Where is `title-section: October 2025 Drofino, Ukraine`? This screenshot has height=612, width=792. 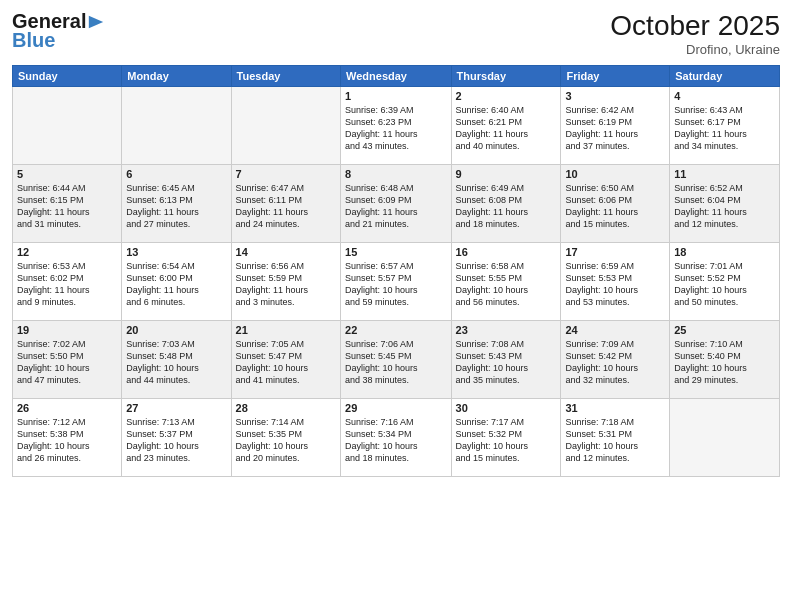
title-section: October 2025 Drofino, Ukraine is located at coordinates (695, 34).